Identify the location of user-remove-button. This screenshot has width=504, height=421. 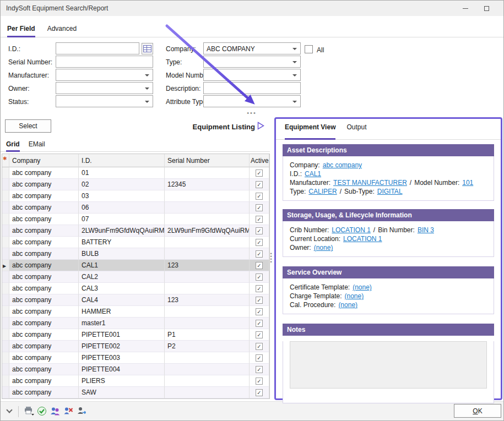
(69, 412).